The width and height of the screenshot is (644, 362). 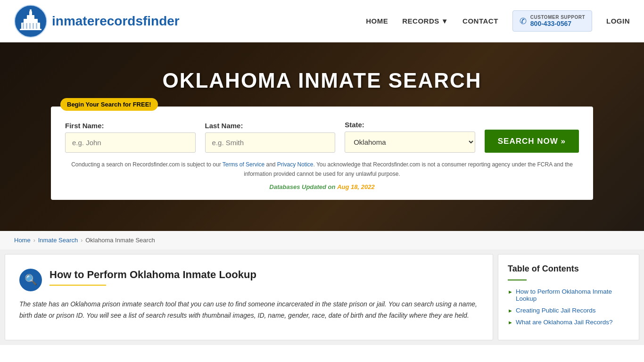 What do you see at coordinates (109, 105) in the screenshot?
I see `free-badge: Begin Your Search for FREE!` at bounding box center [109, 105].